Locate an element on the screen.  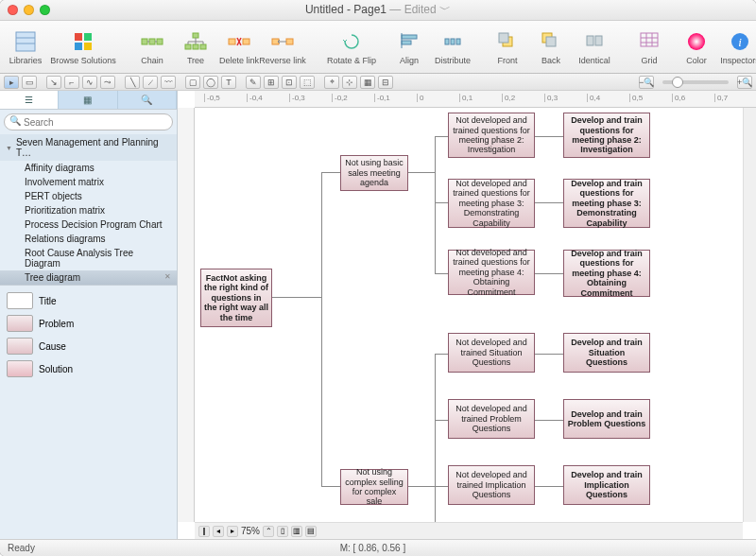
back-button: Back is located at coordinates (551, 47).